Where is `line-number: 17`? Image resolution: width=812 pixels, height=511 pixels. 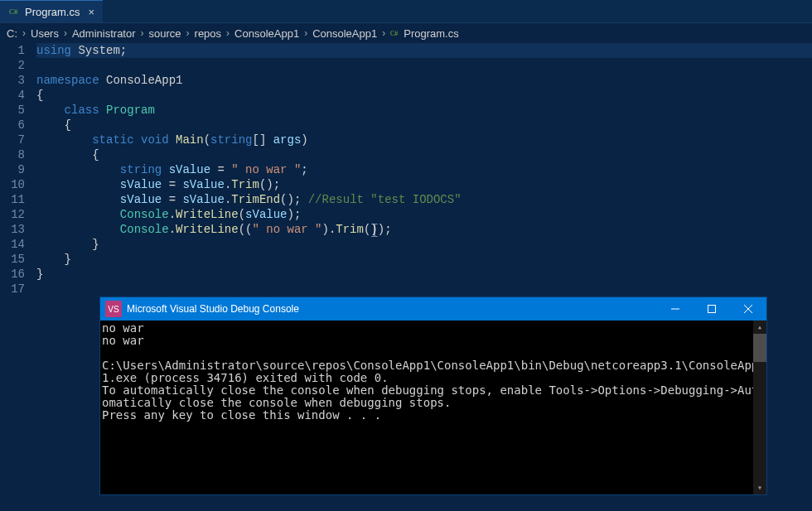
line-number: 17 is located at coordinates (12, 289).